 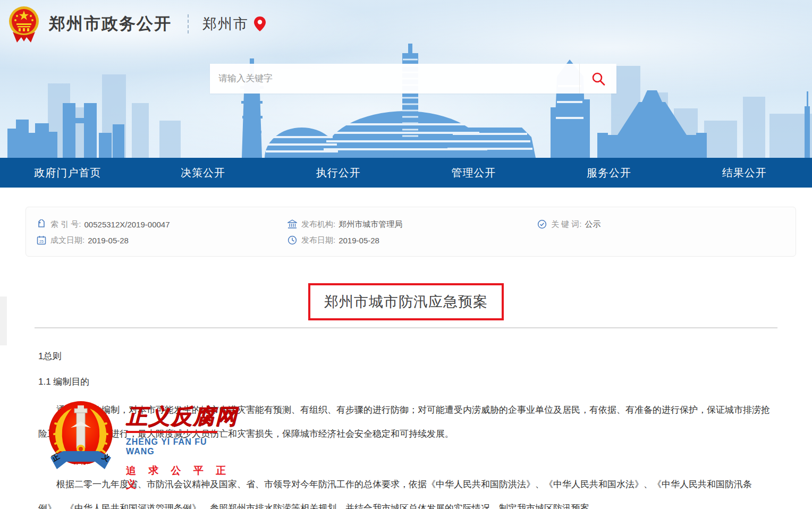 I want to click on title-highlight-box: 郑州市城市防汛应急预案, so click(x=406, y=302).